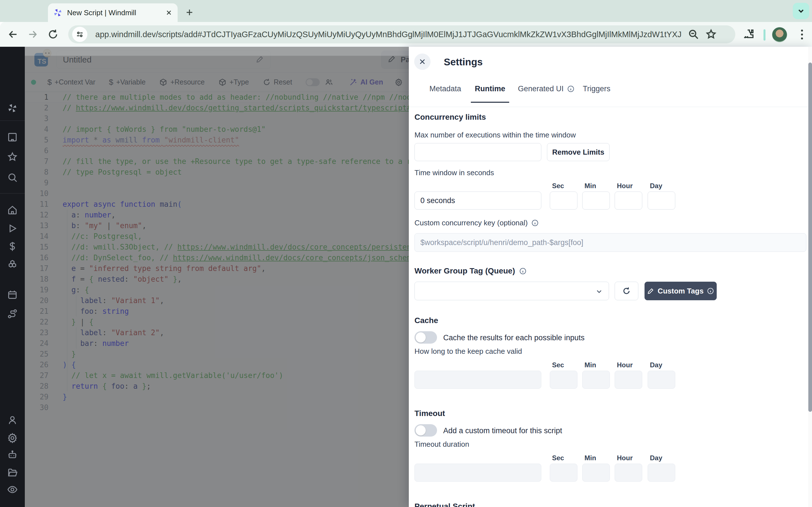 The image size is (812, 507). Describe the element at coordinates (80, 34) in the screenshot. I see `tune-icon` at that location.